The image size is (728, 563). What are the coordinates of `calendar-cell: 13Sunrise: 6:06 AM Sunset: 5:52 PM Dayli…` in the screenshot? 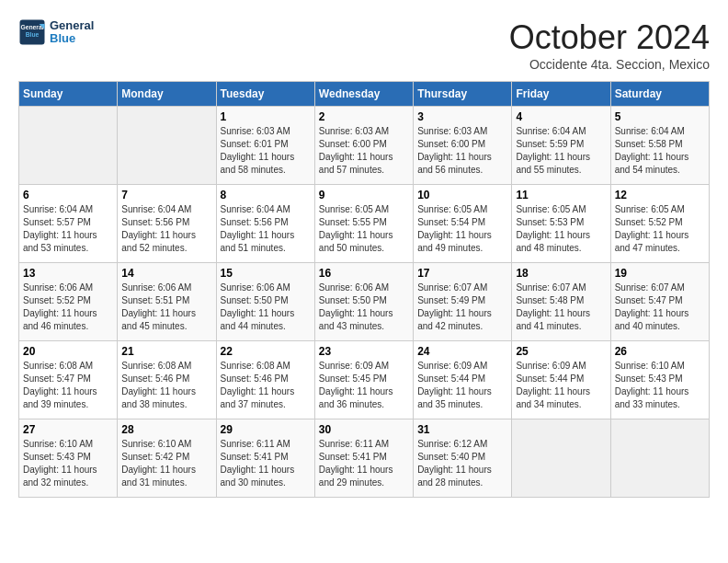 It's located at (68, 302).